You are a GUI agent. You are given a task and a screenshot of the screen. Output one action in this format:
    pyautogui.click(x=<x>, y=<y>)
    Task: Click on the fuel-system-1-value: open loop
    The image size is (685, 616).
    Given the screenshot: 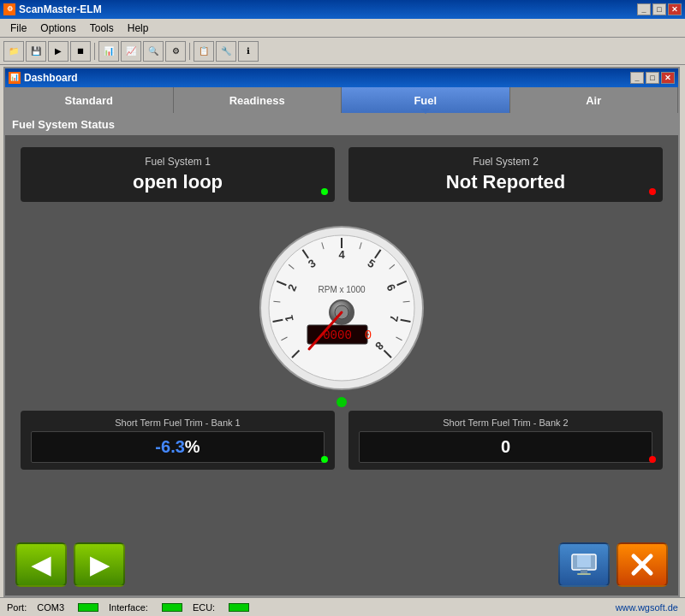 What is the action you would take?
    pyautogui.click(x=178, y=182)
    